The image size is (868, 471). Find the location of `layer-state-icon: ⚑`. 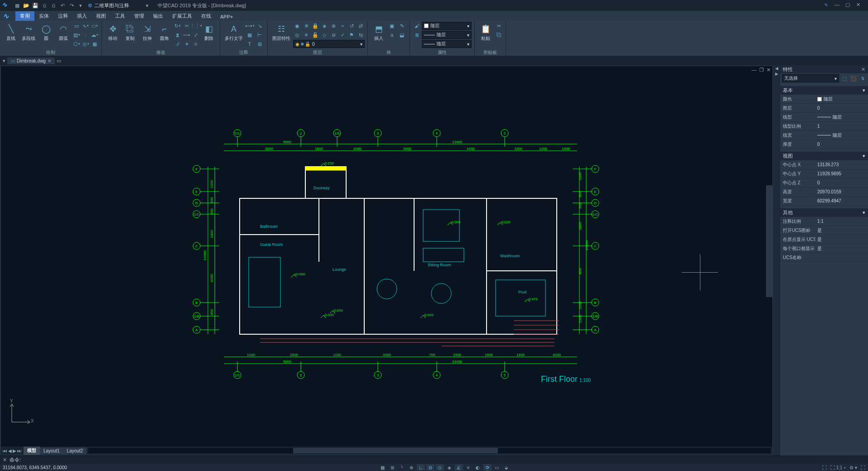

layer-state-icon: ⚑ is located at coordinates (352, 35).